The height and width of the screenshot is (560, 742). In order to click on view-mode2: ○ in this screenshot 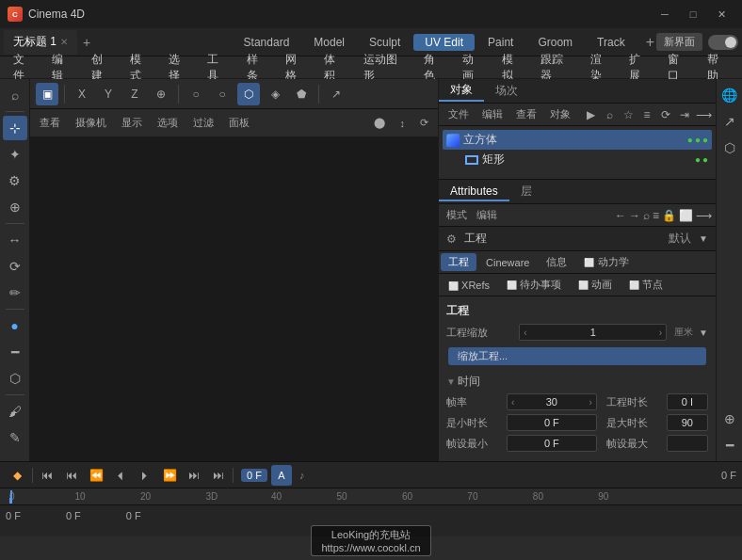, I will do `click(222, 94)`.